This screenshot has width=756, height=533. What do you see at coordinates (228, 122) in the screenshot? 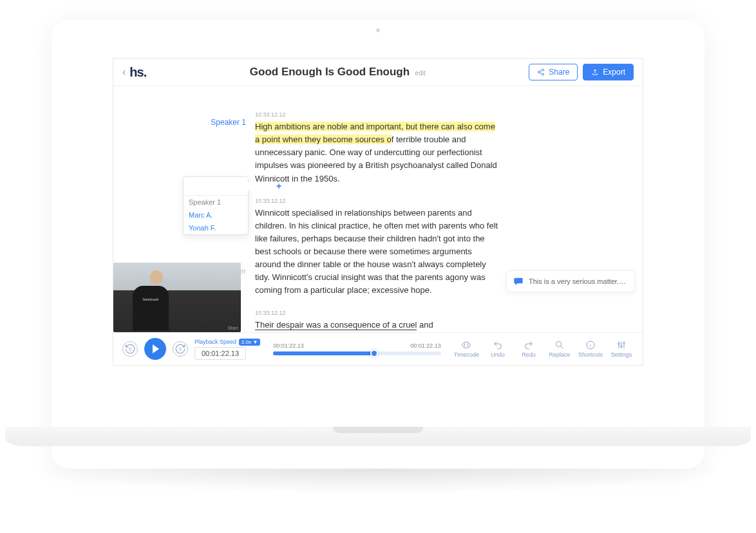
I see `speaker-label: Speaker 1` at bounding box center [228, 122].